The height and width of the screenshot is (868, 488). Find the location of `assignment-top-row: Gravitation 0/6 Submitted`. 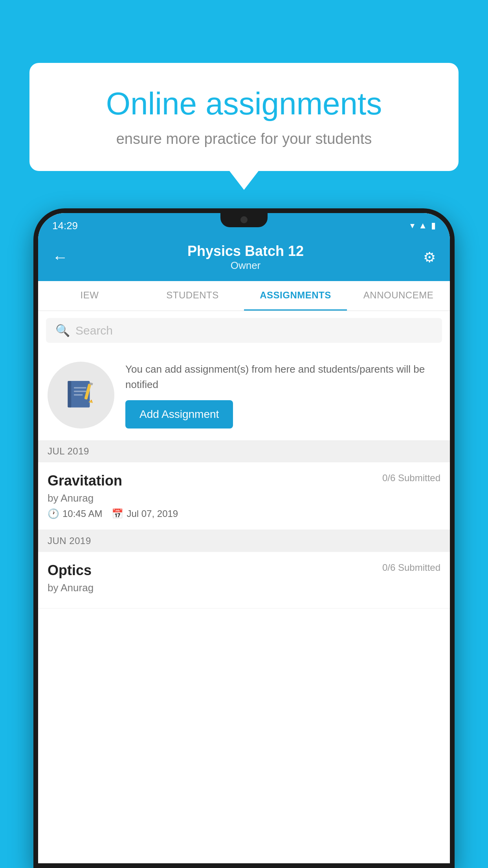

assignment-top-row: Gravitation 0/6 Submitted is located at coordinates (244, 481).